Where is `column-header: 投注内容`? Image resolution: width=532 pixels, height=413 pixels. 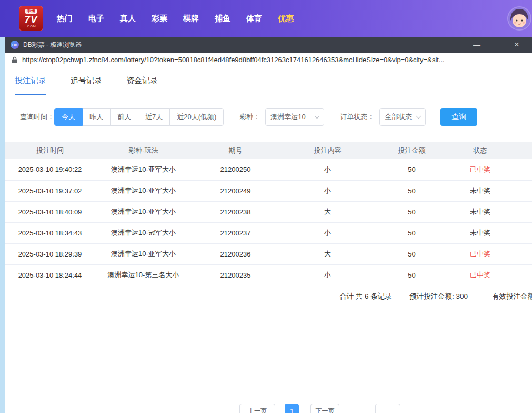 column-header: 投注内容 is located at coordinates (327, 151).